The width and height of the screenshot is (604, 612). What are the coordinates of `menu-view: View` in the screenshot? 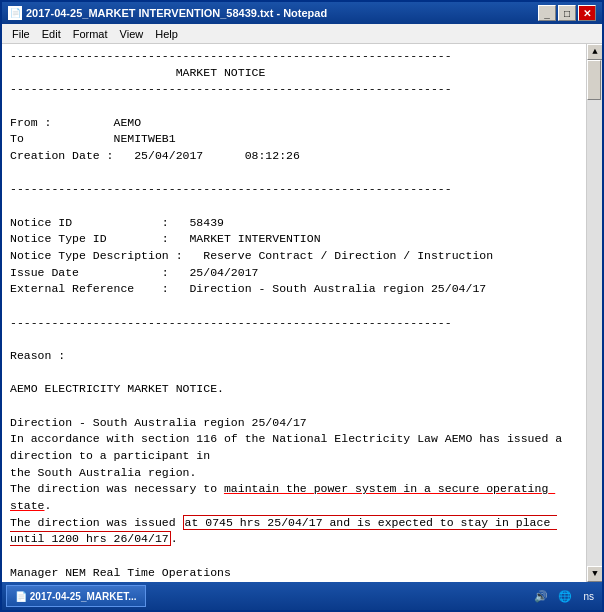 It's located at (132, 34).